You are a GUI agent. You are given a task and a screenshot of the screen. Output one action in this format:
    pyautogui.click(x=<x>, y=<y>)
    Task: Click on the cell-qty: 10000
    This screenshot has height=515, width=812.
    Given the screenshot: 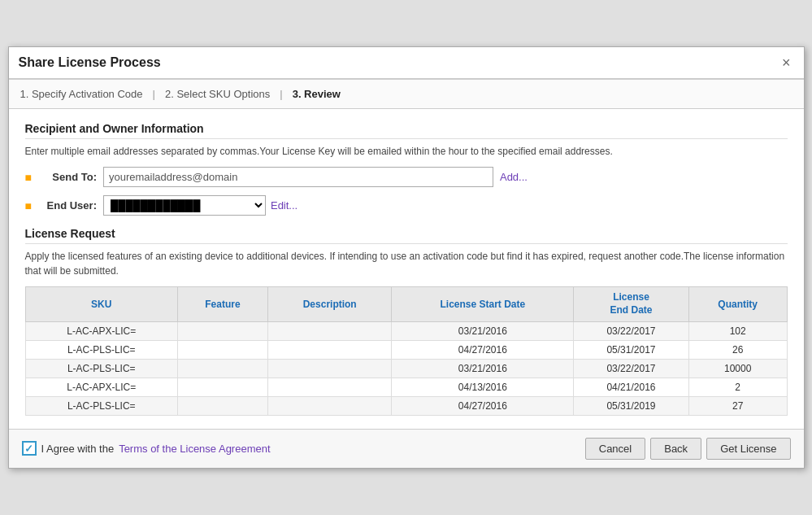 What is the action you would take?
    pyautogui.click(x=738, y=368)
    